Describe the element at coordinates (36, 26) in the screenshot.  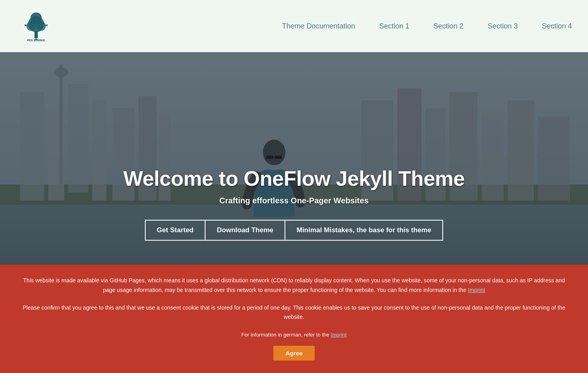
I see `logo-svg: PER STARKE` at that location.